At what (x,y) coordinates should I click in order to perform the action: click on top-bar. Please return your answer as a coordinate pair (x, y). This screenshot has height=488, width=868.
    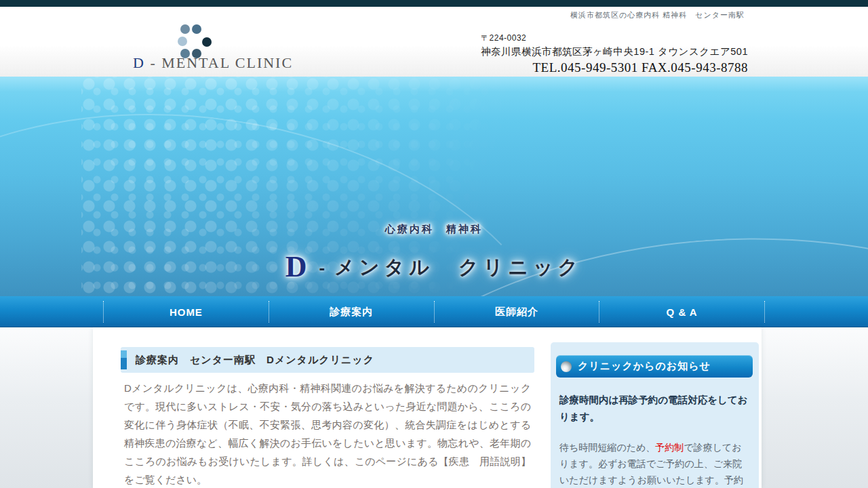
    Looking at the image, I should click on (434, 3).